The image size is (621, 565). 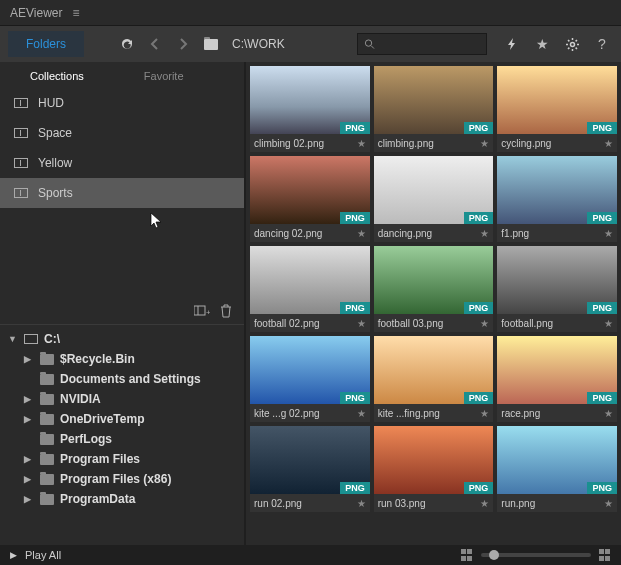 I want to click on thumbnail-name: kite ...fing.png, so click(x=409, y=414).